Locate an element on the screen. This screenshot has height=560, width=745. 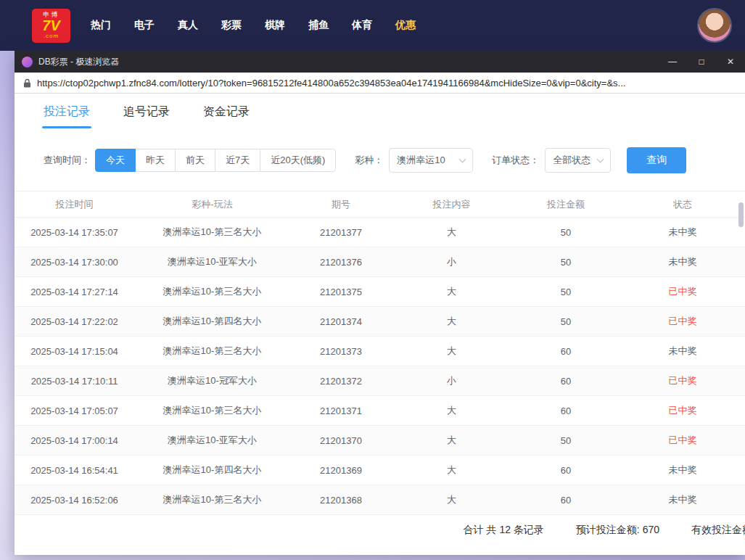
table-row: 2025-03-14 17:05:07澳洲幸运10-第三名大小21201371大… is located at coordinates (380, 411).